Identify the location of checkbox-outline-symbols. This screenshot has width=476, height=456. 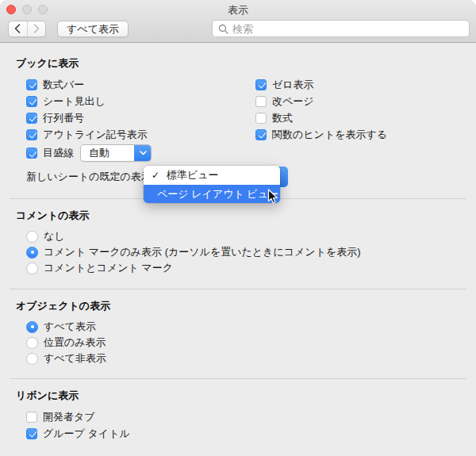
(32, 135).